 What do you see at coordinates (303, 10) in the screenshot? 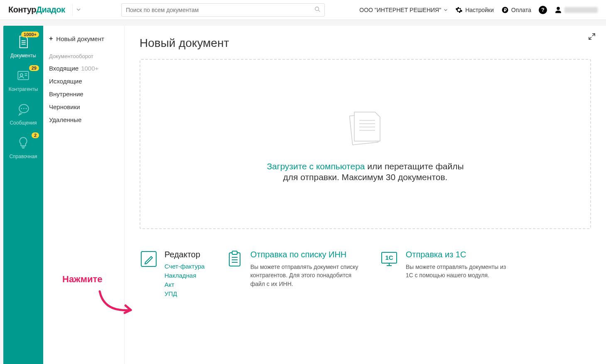
I see `topbar: КонтурДиадок ООО "ИНТЕРНЕТ РЕШЕНИЯ" Наст…` at bounding box center [303, 10].